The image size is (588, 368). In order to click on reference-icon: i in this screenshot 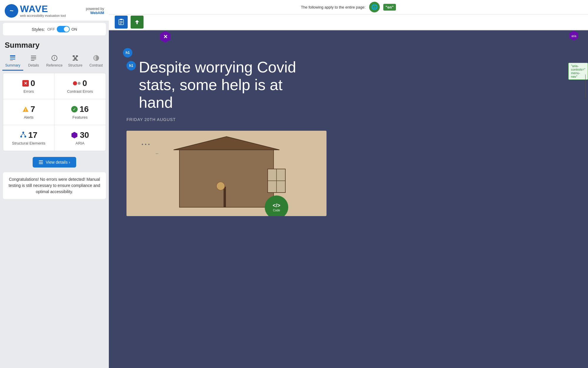, I will do `click(54, 58)`.